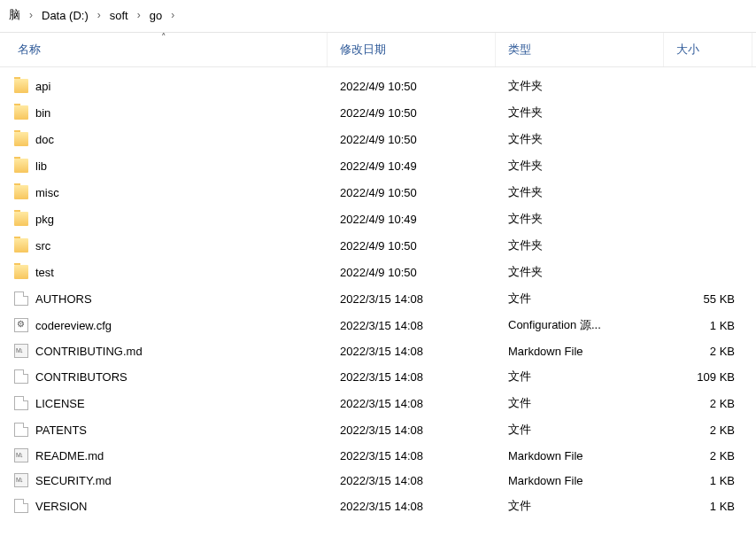 This screenshot has height=544, width=756. I want to click on file-name-label: LICENSE, so click(60, 404).